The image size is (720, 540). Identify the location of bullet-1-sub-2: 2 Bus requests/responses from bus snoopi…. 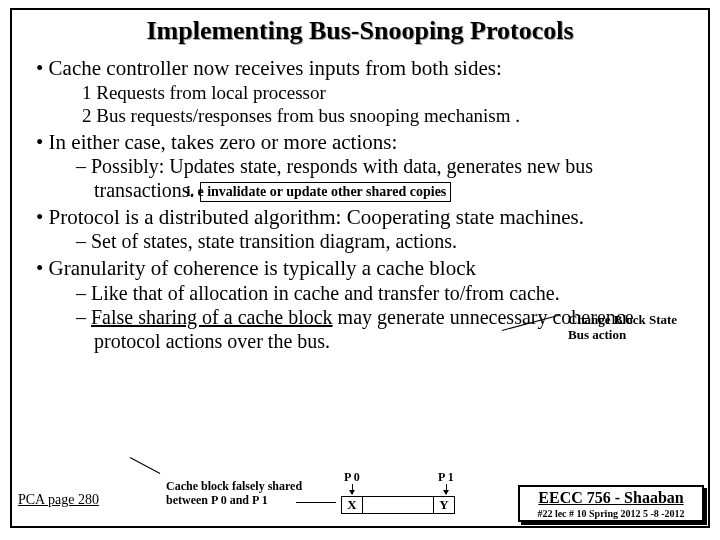
(360, 116).